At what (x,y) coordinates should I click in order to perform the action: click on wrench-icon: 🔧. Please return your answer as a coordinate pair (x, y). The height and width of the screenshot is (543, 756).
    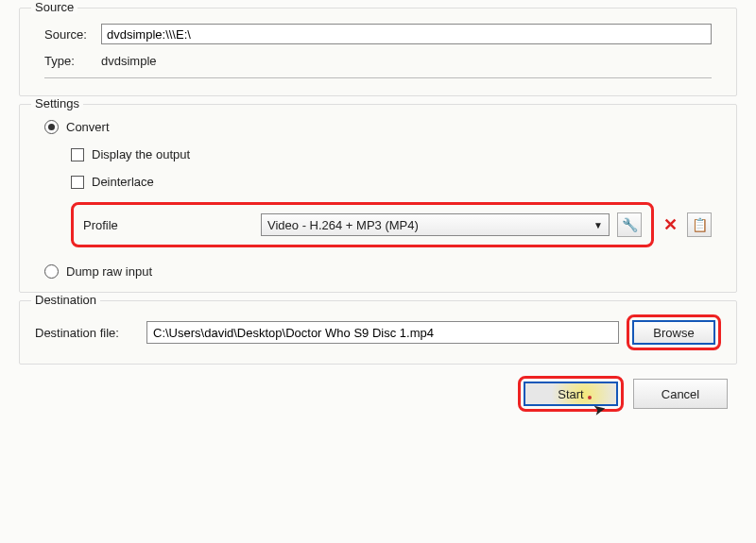
    Looking at the image, I should click on (629, 225).